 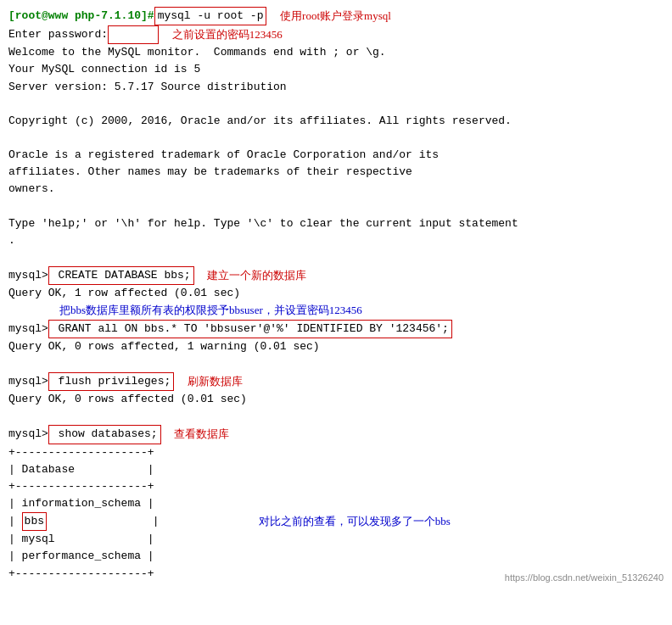 I want to click on line-query-ok-1: Query OK, 1 row affected (0.01 sec), so click(x=336, y=293).